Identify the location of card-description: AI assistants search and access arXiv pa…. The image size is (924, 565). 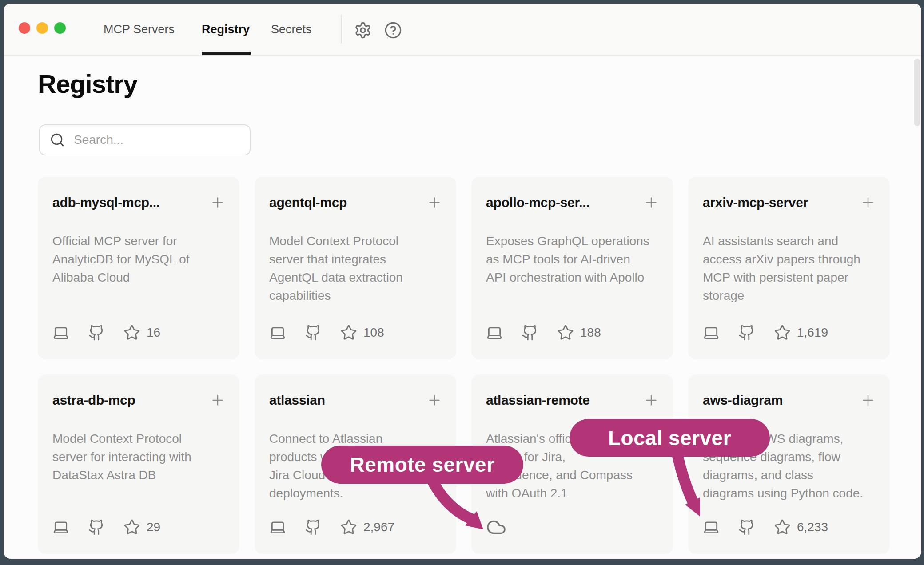
(789, 268).